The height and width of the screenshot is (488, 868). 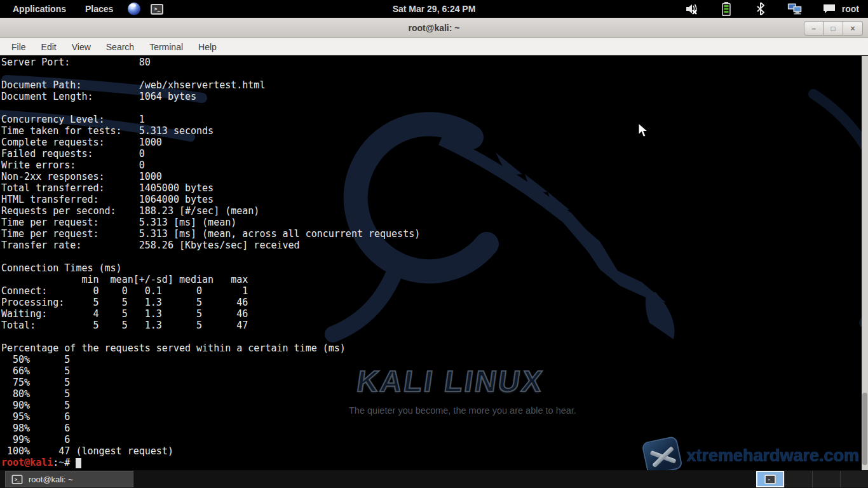 I want to click on scrollbar-thumb, so click(x=865, y=429).